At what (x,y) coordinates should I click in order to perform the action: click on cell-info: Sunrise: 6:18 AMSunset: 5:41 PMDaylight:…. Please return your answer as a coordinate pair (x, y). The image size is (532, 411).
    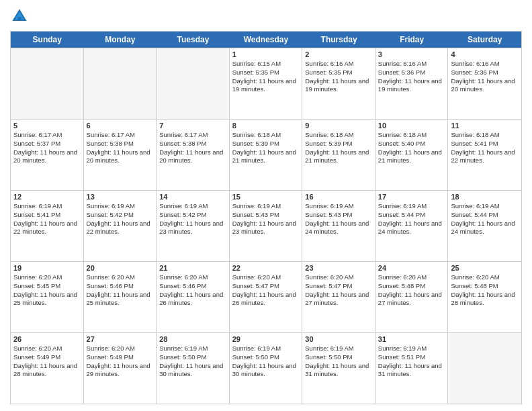
    Looking at the image, I should click on (485, 148).